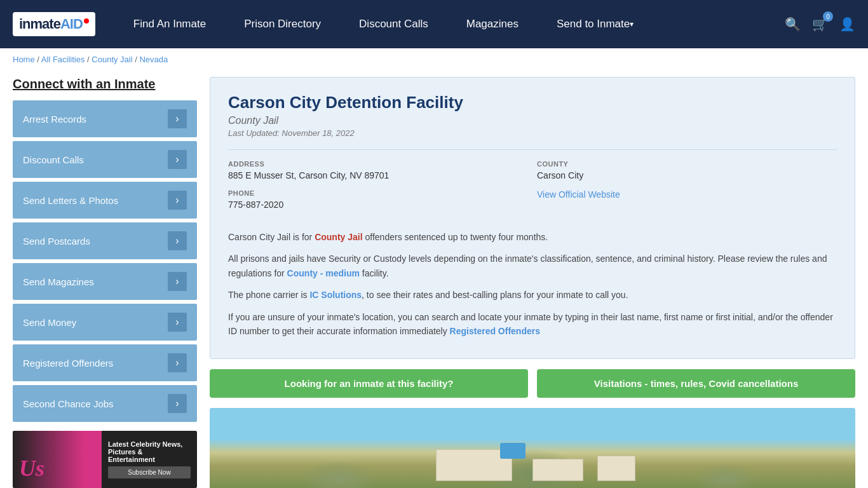 The width and height of the screenshot is (868, 488). I want to click on visitation-button: Visitations - times, rules, Covid cancel…, so click(696, 384).